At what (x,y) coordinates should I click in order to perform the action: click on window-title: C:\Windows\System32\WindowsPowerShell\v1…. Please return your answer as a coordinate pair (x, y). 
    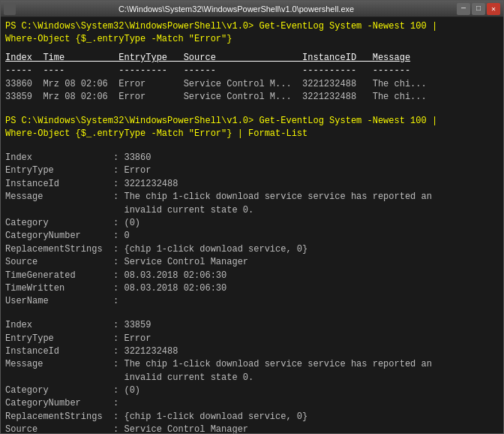
    Looking at the image, I should click on (236, 9).